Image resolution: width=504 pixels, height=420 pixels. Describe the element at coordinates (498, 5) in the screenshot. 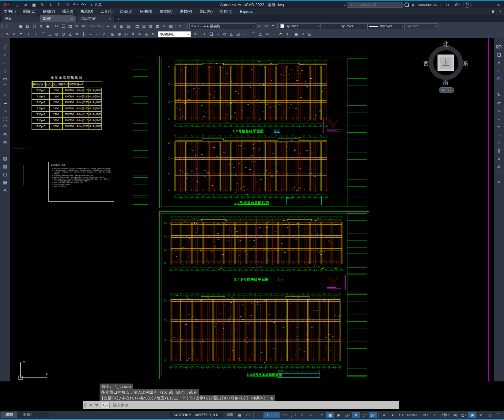

I see `close-button: ✕` at that location.